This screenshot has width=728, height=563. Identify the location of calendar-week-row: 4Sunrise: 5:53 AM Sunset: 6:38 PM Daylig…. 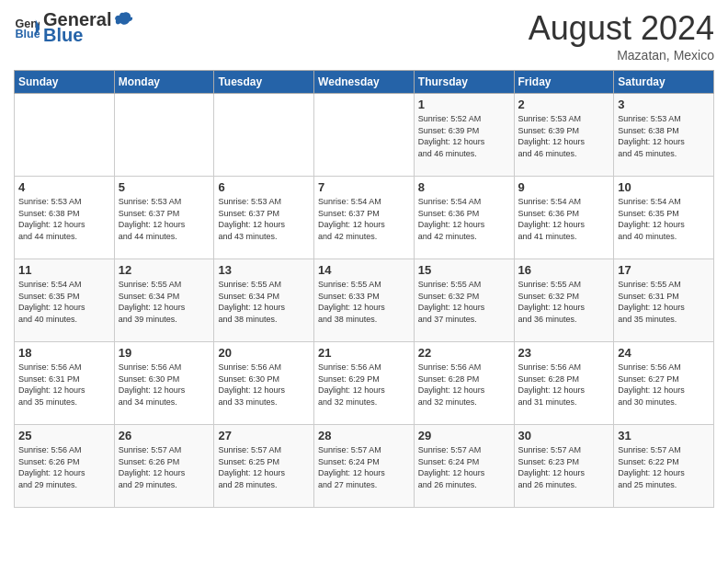
(364, 218).